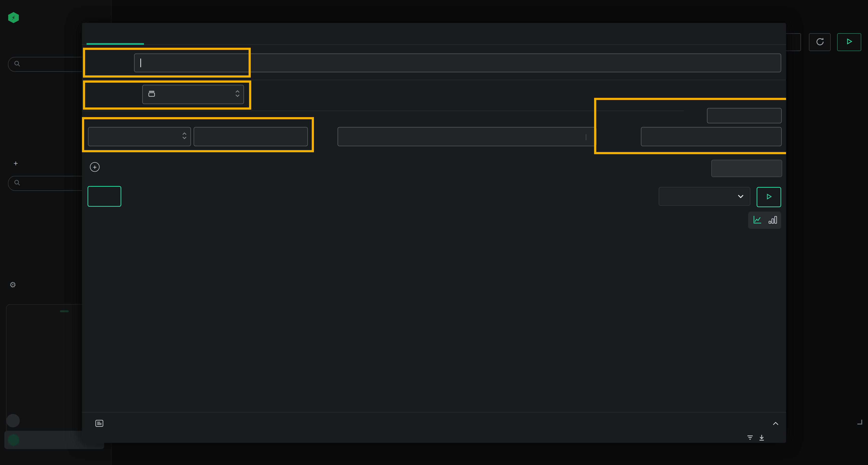 This screenshot has height=465, width=868. What do you see at coordinates (434, 439) in the screenshot?
I see `events-table-header` at bounding box center [434, 439].